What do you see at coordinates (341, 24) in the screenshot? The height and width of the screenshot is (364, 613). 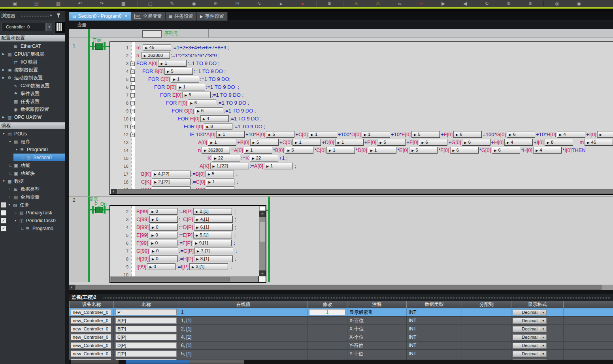 I see `variables-bar: 变量` at bounding box center [341, 24].